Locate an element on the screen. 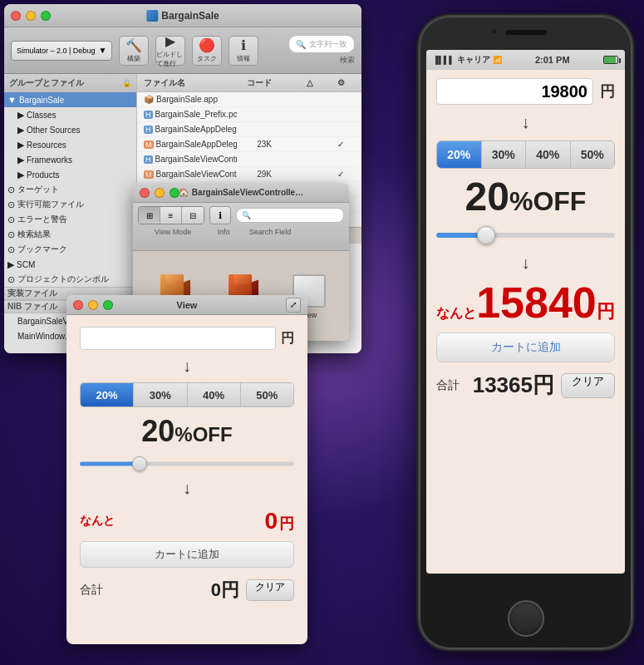 The height and width of the screenshot is (665, 644). view-close-button is located at coordinates (78, 305).